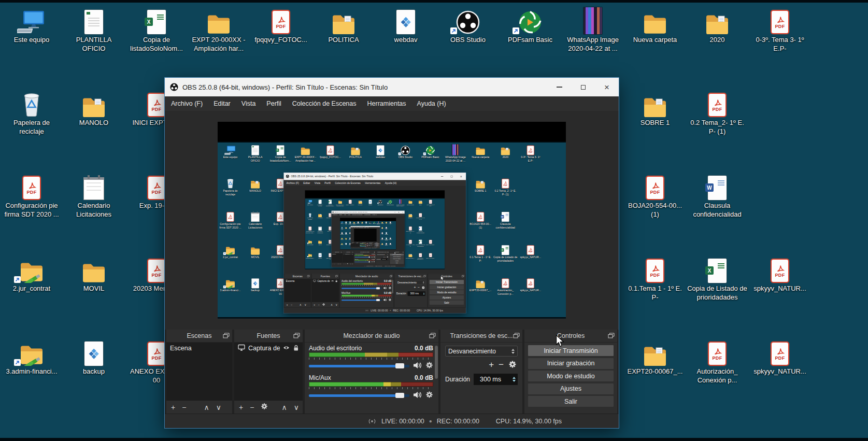 The width and height of the screenshot is (868, 441). Describe the element at coordinates (156, 29) in the screenshot. I see `desktop-icon: XCopia de listadoSoloNom...` at that location.